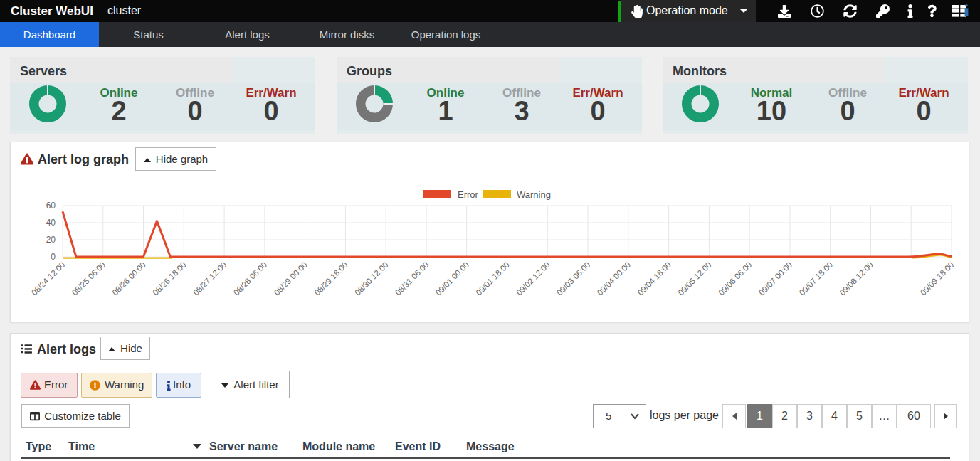  Describe the element at coordinates (937, 279) in the screenshot. I see `svg-text: 09/09 18:00` at that location.